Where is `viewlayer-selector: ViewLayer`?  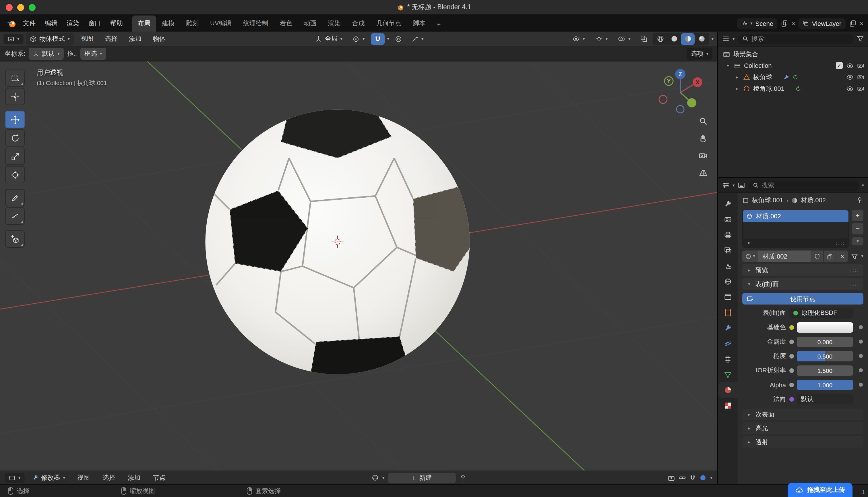
viewlayer-selector: ViewLayer is located at coordinates (822, 23).